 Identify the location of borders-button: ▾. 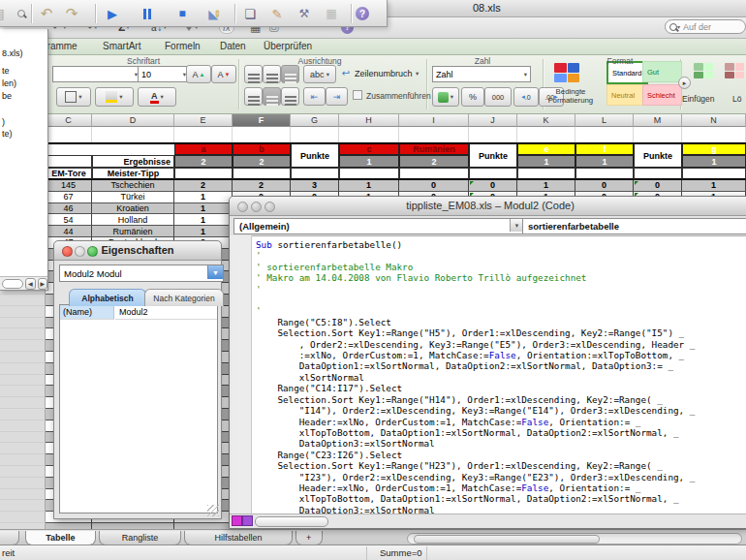
(74, 97).